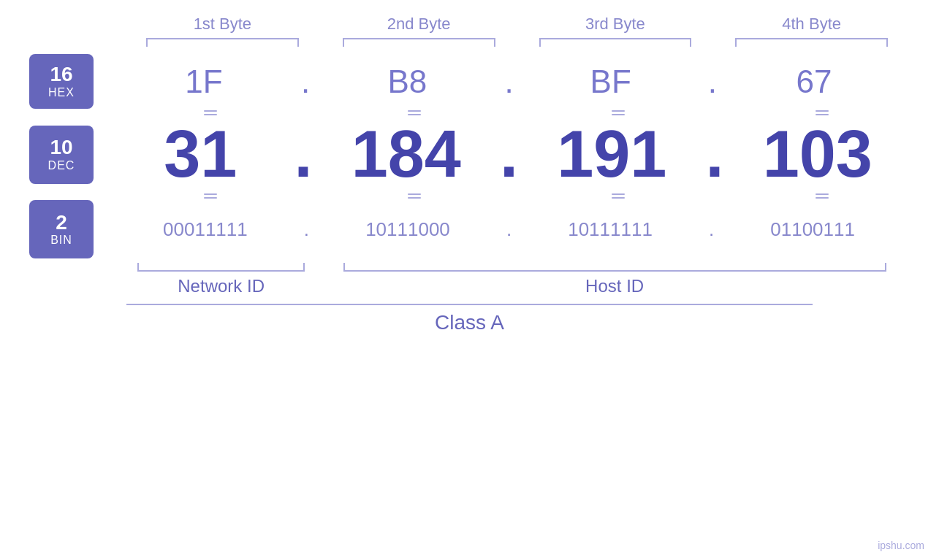 This screenshot has height=560, width=939. Describe the element at coordinates (618, 112) in the screenshot. I see `eq1-cell3` at that location.